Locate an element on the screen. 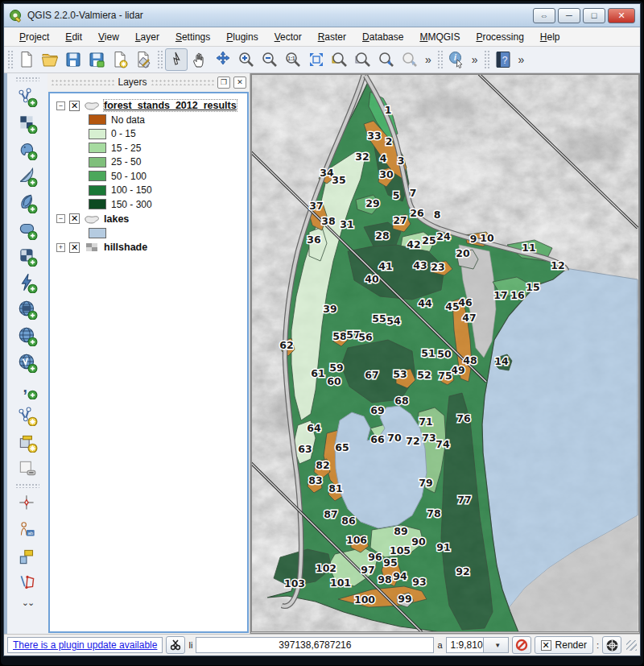  identify-button: i is located at coordinates (456, 60).